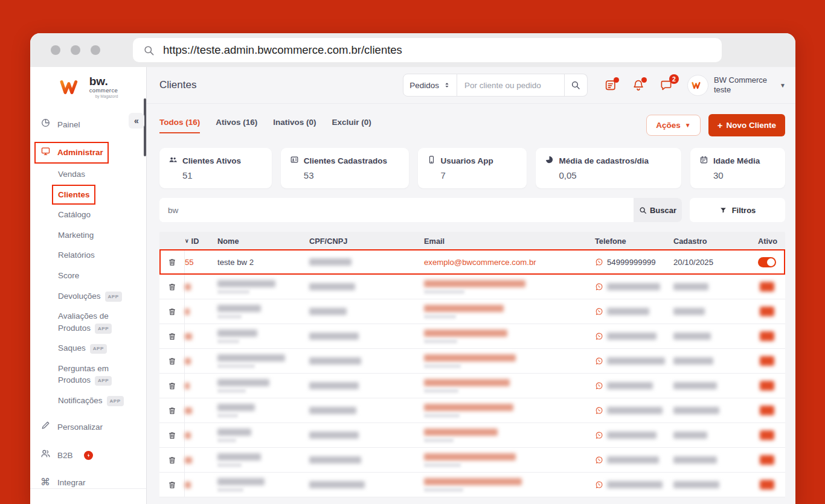 This screenshot has width=825, height=504. Describe the element at coordinates (632, 262) in the screenshot. I see `client-phone: 54999999999` at that location.